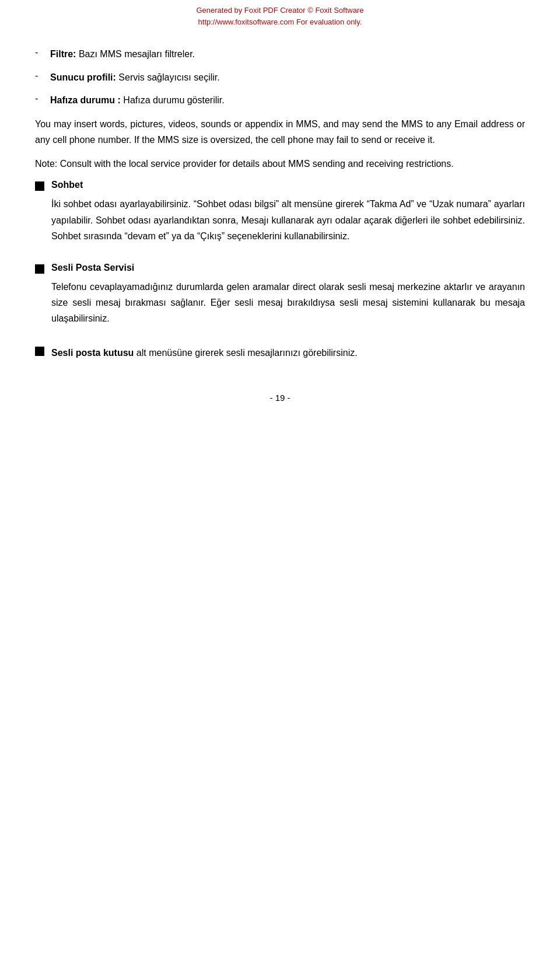  Describe the element at coordinates (288, 185) in the screenshot. I see `sohbet-title: Sohbet` at that location.